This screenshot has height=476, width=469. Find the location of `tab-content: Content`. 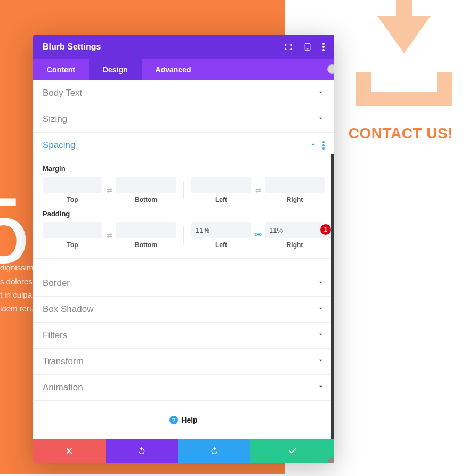

tab-content: Content is located at coordinates (61, 70).